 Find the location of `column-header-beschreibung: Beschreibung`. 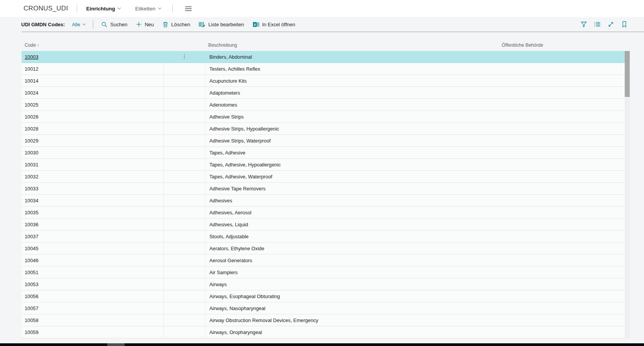

column-header-beschreibung: Beschreibung is located at coordinates (223, 46).